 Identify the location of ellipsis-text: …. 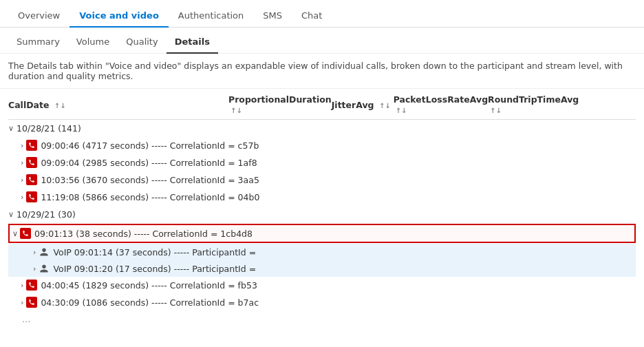
(26, 319).